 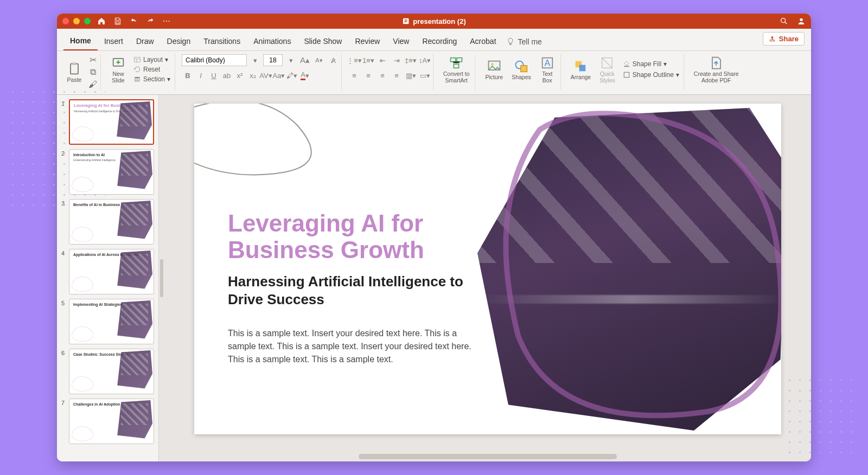 What do you see at coordinates (108, 278) in the screenshot?
I see `slide-thumbnails: 1Leveraging AI for Business GrowthHarnes…` at bounding box center [108, 278].